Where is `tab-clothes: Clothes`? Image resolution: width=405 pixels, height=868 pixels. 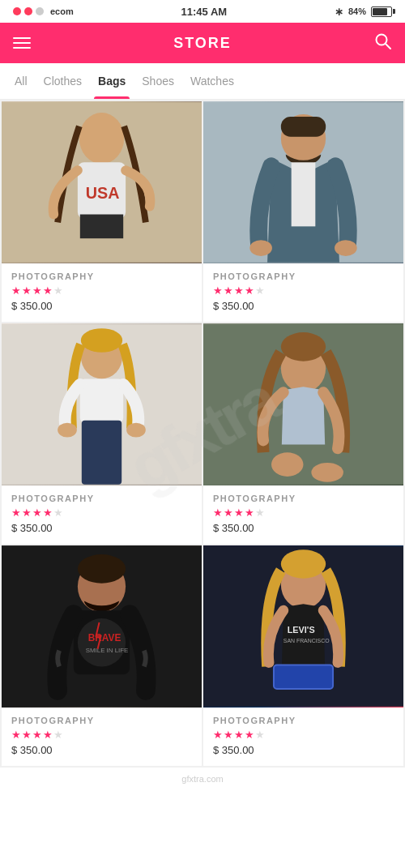 tab-clothes: Clothes is located at coordinates (63, 81).